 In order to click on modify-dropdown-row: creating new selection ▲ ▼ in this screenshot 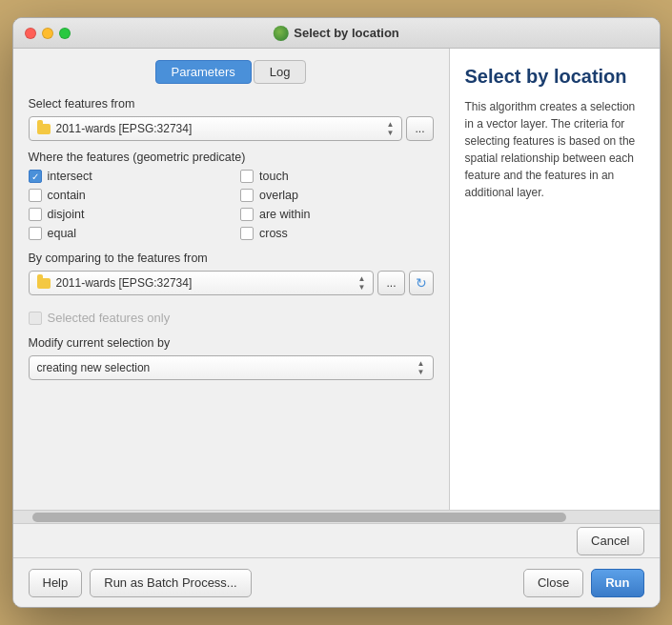, I will do `click(231, 368)`.